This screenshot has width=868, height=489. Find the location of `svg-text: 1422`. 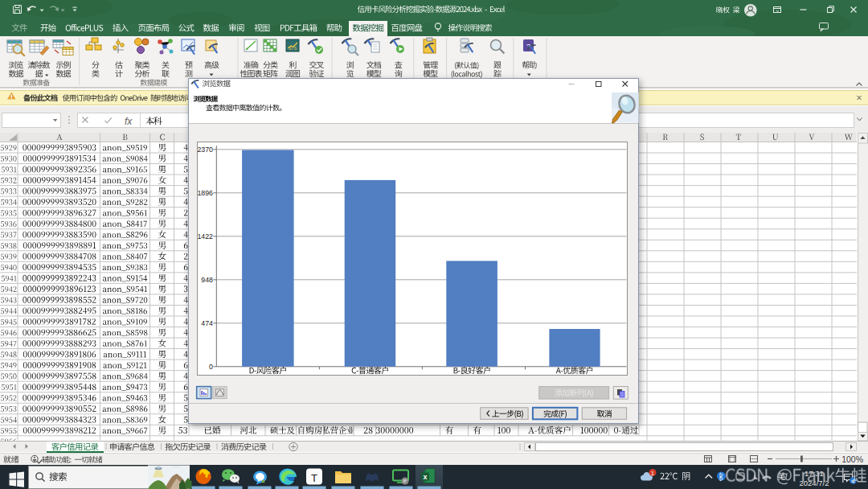

svg-text: 1422 is located at coordinates (205, 236).